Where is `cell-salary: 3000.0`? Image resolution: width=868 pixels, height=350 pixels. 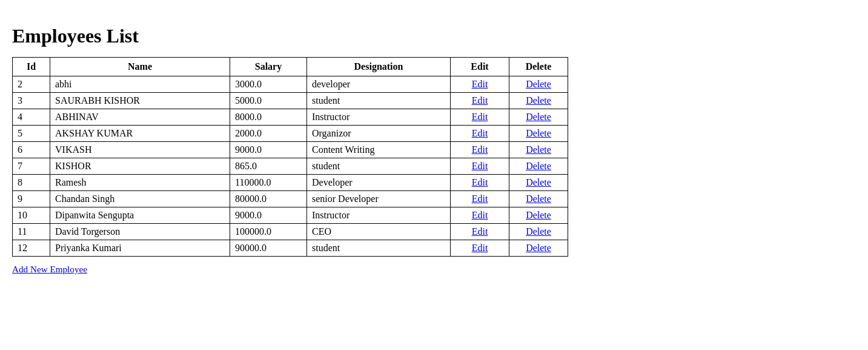
cell-salary: 3000.0 is located at coordinates (269, 85).